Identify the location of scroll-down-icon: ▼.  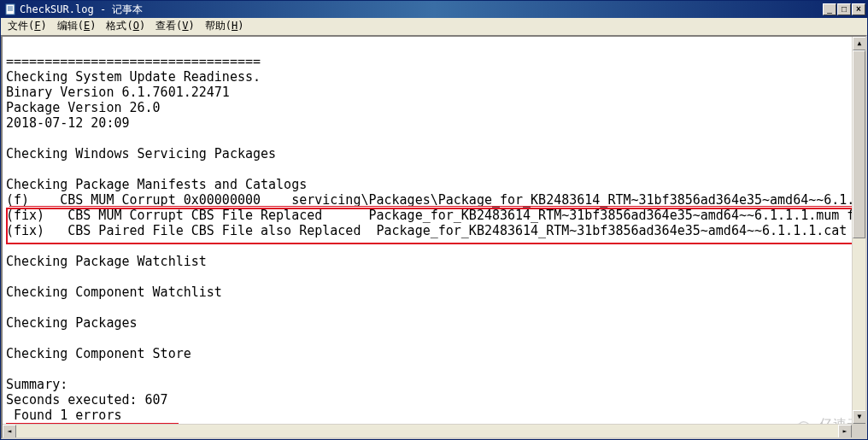
(859, 417).